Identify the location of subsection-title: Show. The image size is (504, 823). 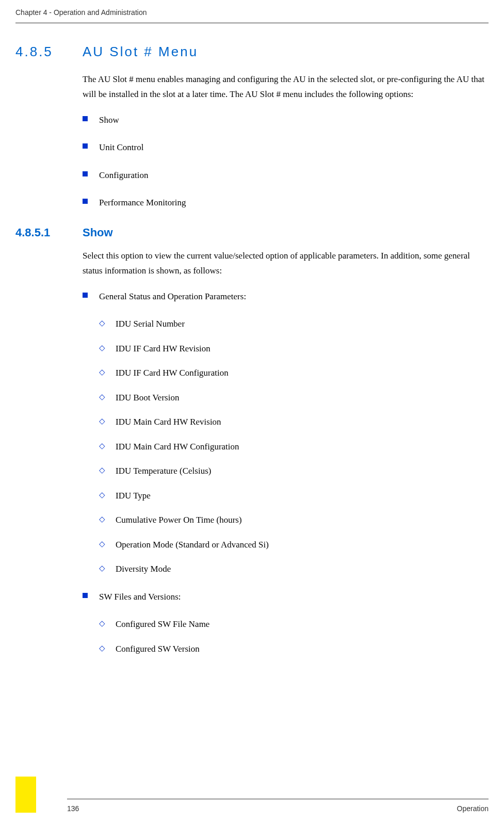
(98, 233).